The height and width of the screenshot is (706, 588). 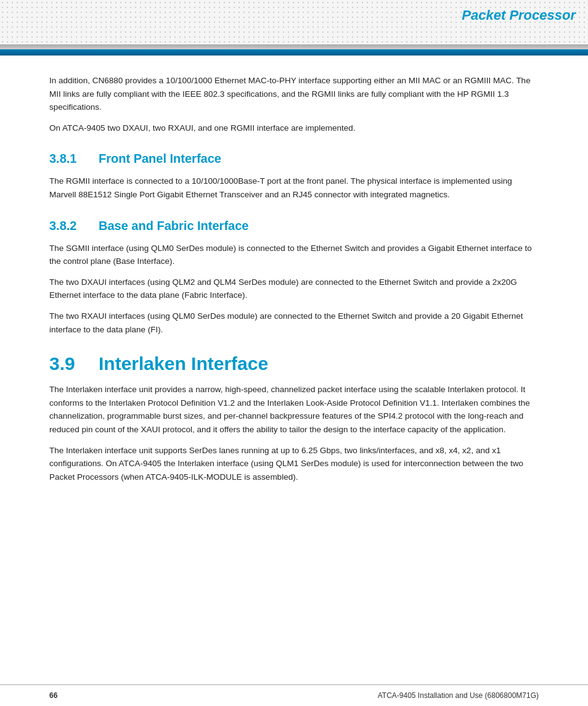 I want to click on section-heading-2: 3.9Interlaken Interface, so click(x=294, y=364).